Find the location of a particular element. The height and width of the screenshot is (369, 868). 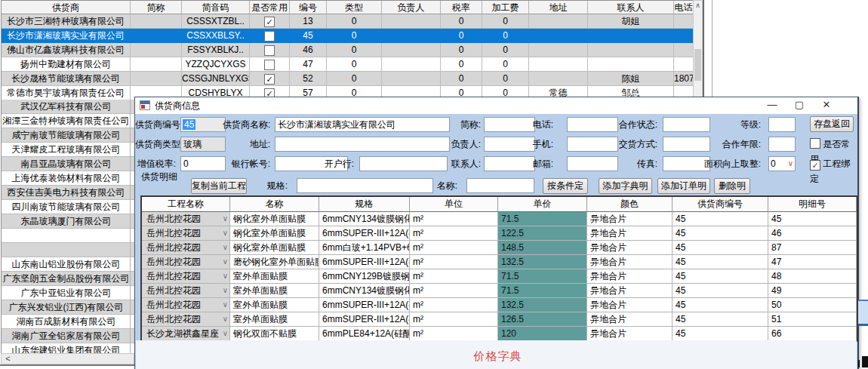

project-combo: 长沙龙湖祺鑫星座∨ is located at coordinates (186, 334).